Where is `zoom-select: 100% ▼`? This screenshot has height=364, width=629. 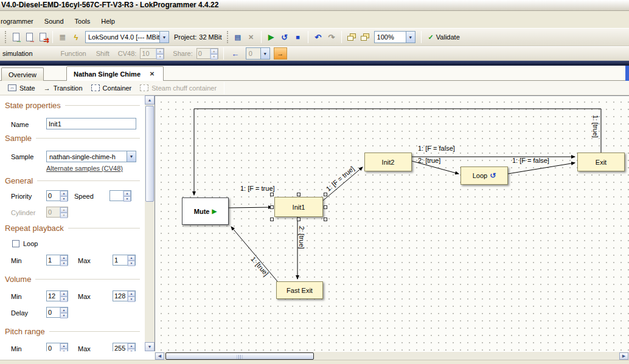
zoom-select: 100% ▼ is located at coordinates (395, 37).